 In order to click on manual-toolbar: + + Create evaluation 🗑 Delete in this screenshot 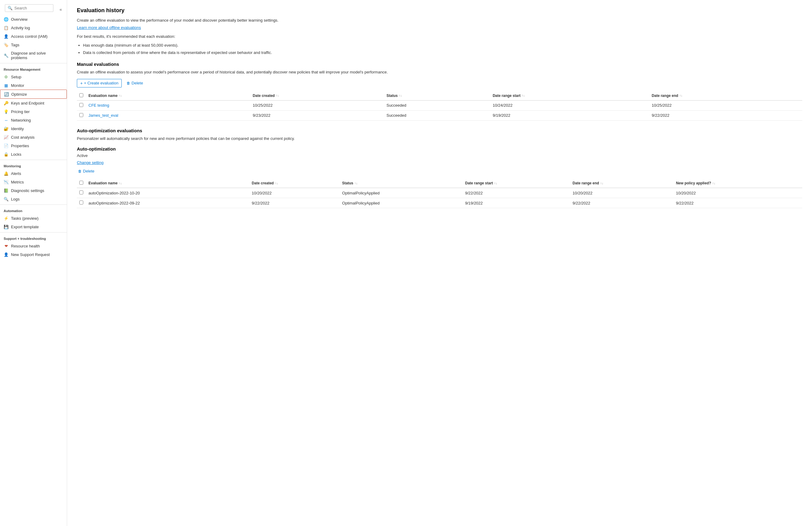, I will do `click(439, 83)`.